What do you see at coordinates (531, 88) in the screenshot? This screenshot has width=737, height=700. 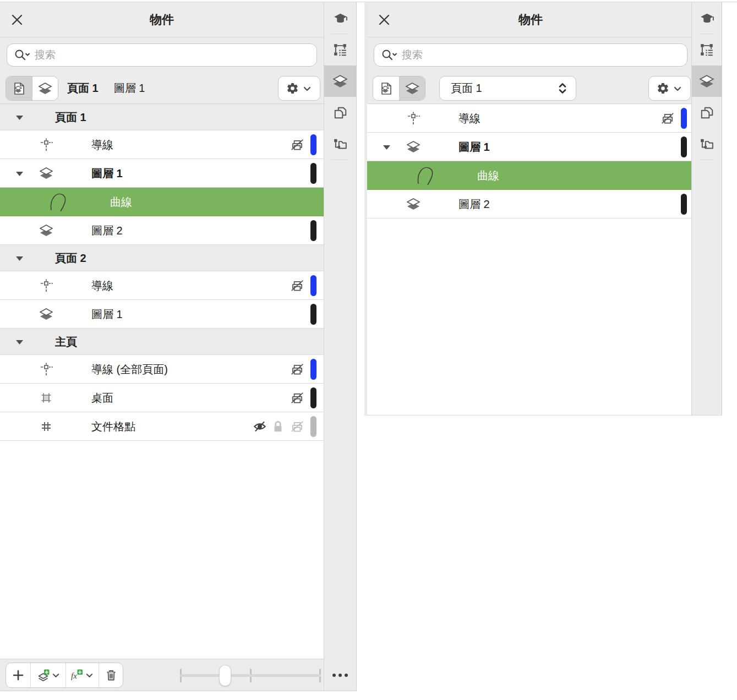 I see `view-toolbar: 頁面 1` at bounding box center [531, 88].